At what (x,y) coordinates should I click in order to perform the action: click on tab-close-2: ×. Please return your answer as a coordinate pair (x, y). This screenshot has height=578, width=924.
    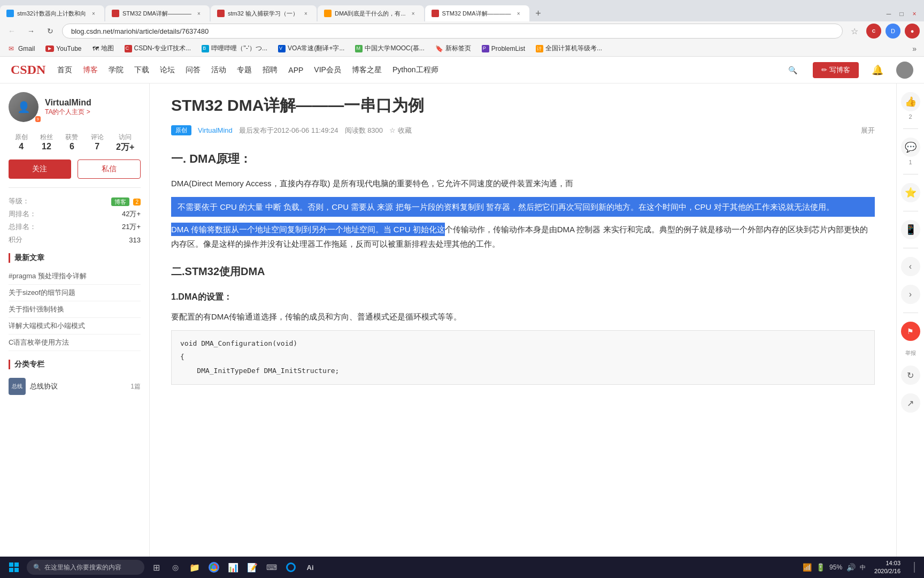
    Looking at the image, I should click on (199, 13).